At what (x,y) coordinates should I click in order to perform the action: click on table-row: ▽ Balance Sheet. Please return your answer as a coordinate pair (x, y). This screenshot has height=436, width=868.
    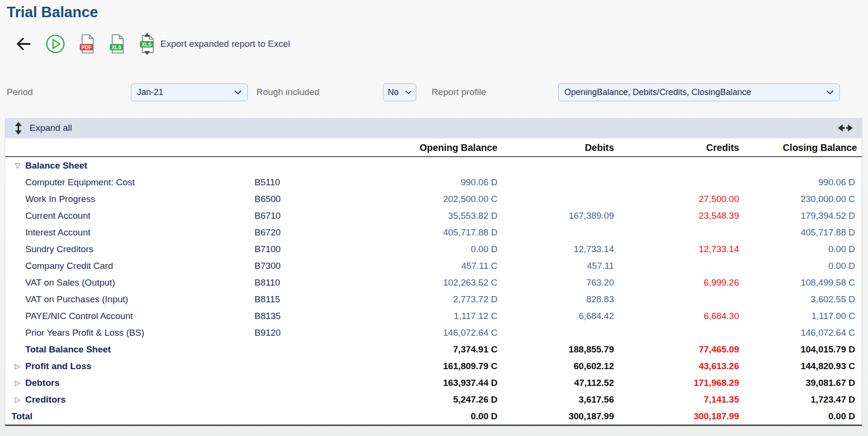
    Looking at the image, I should click on (434, 165).